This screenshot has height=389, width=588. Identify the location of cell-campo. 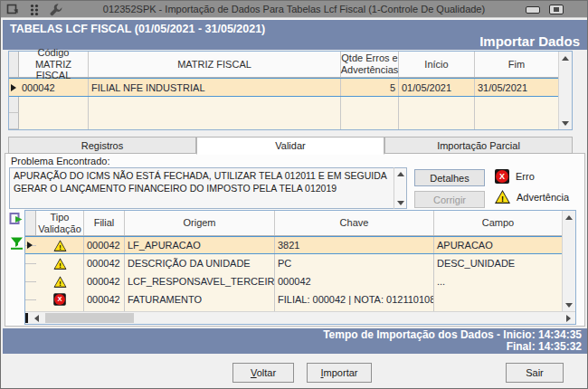
(498, 299).